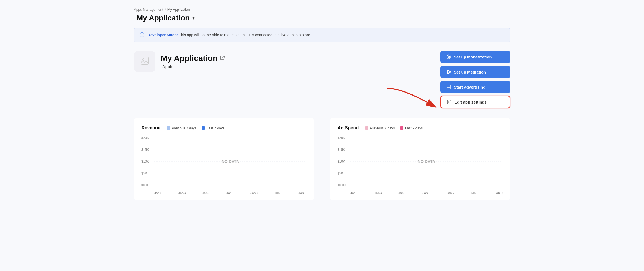 This screenshot has width=644, height=271. I want to click on revenue-chart-header: Revenue Previous 7 days Last 7 days, so click(224, 128).